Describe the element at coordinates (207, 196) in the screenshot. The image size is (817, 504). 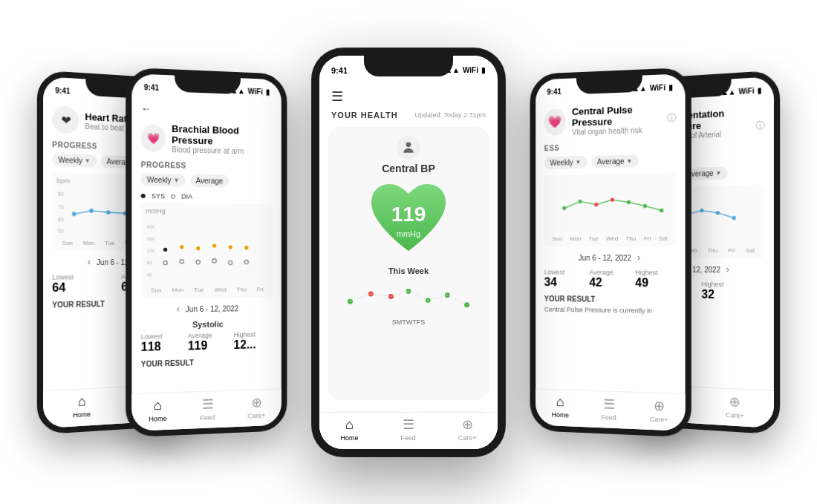
I see `legend-row-left1: SYS DIA` at that location.